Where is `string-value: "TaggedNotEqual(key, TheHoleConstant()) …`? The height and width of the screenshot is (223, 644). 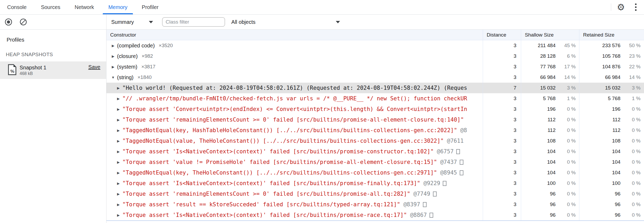 string-value: "TaggedNotEqual(key, TheHoleConstant()) … is located at coordinates (280, 173).